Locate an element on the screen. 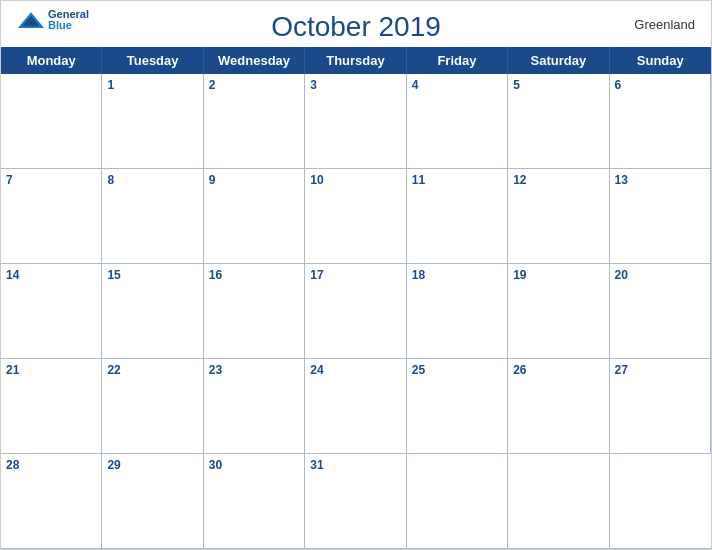 The height and width of the screenshot is (550, 712). calendar-day-cell: 16 is located at coordinates (254, 312).